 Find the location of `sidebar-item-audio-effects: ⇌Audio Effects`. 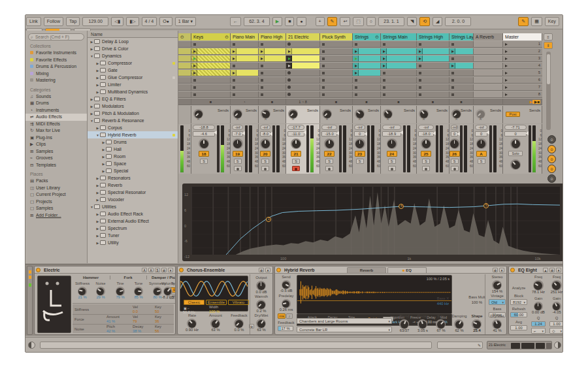

sidebar-item-audio-effects: ⇌Audio Effects is located at coordinates (56, 118).